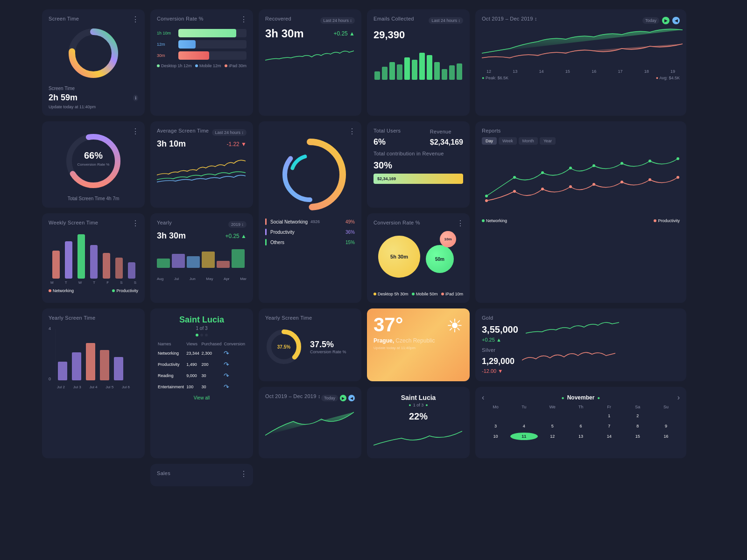 Image resolution: width=747 pixels, height=560 pixels. I want to click on pct-donut-total: Total Screen Time 4h 7m, so click(93, 199).